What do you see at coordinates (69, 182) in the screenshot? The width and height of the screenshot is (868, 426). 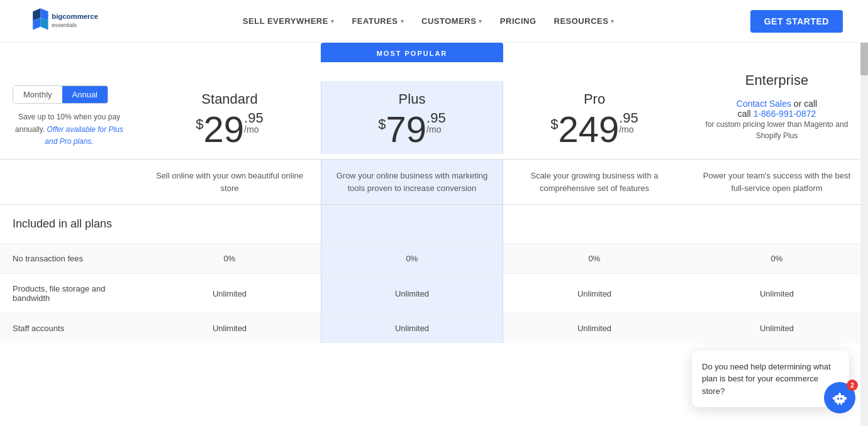 I see `desc-empty` at bounding box center [69, 182].